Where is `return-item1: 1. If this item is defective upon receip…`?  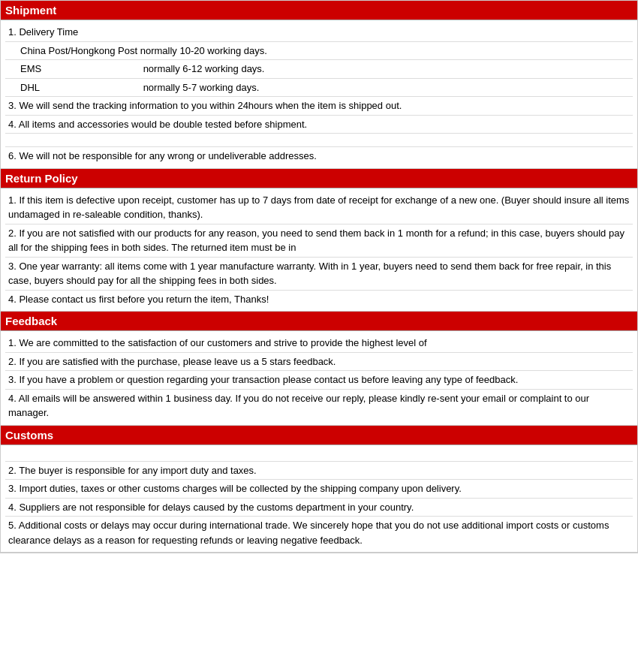
return-item1: 1. If this item is defective upon receip… is located at coordinates (319, 208).